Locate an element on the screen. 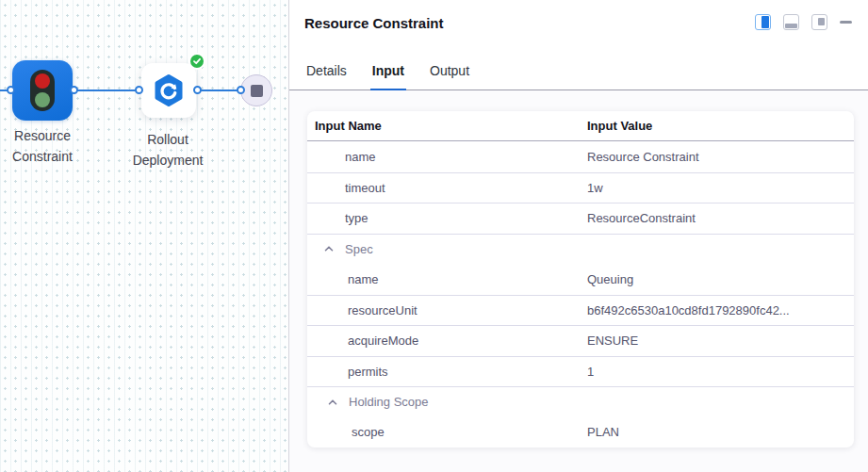 This screenshot has width=868, height=472. row-name: Spec is located at coordinates (359, 249).